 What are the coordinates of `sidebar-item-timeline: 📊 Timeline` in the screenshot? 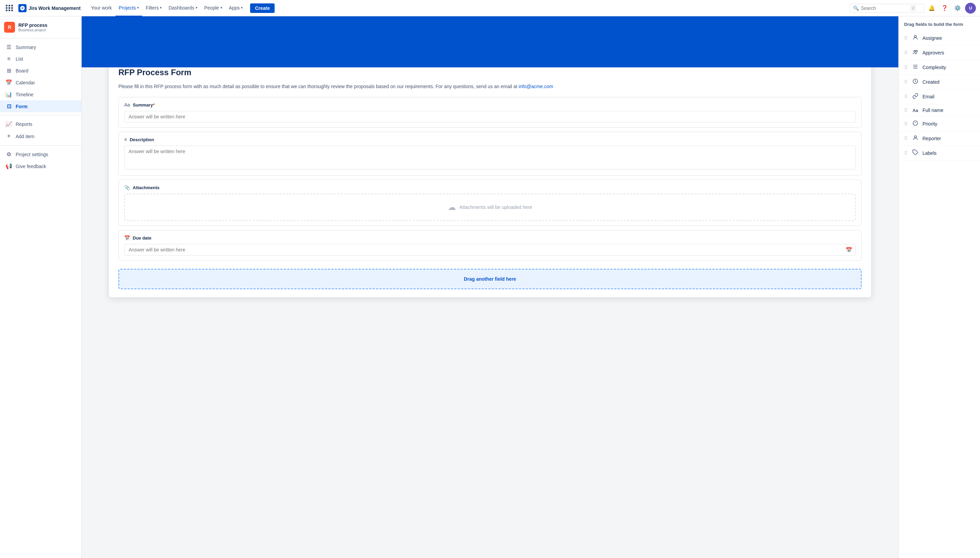 It's located at (41, 94).